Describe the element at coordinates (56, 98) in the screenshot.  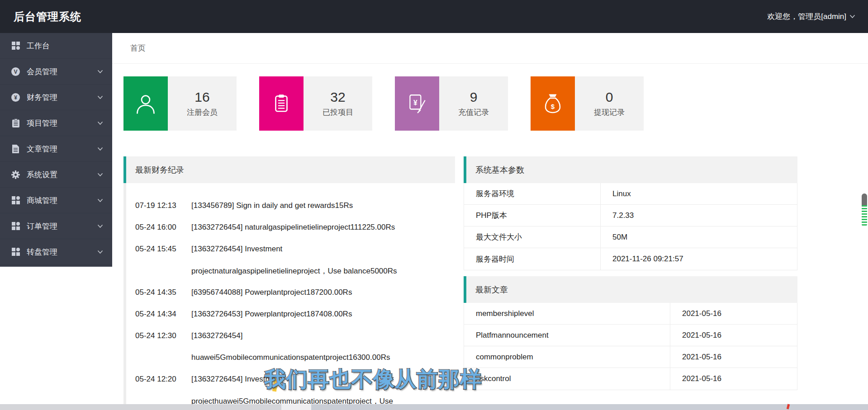
I see `sidebar-item: ¥ 财务管理` at that location.